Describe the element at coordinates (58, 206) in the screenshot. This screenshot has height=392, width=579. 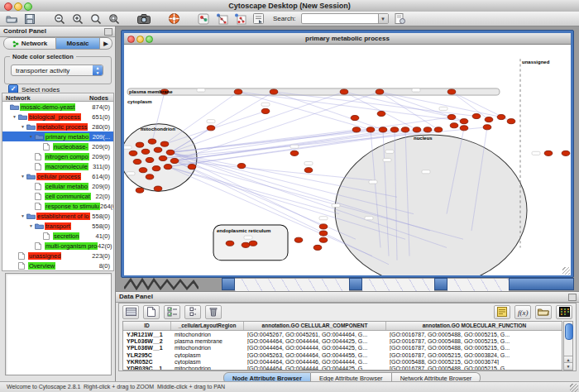
I see `tree-row: ▼response to stimulu264(0)` at that location.